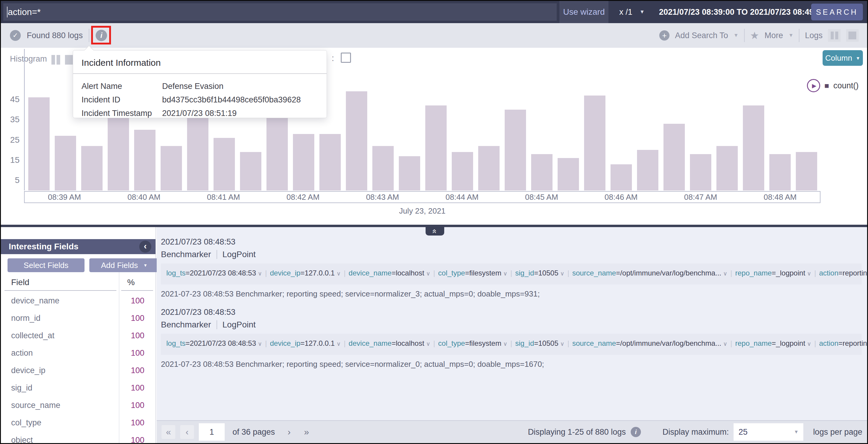  What do you see at coordinates (843, 58) in the screenshot?
I see `chart-type-dropdown: Column ▼` at bounding box center [843, 58].